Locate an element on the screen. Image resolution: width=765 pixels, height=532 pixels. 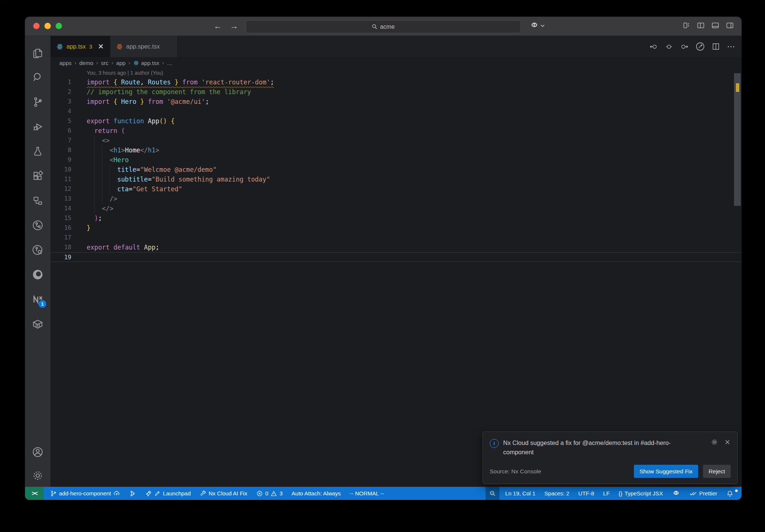
code-line-9: 9 <Hero is located at coordinates (396, 160).